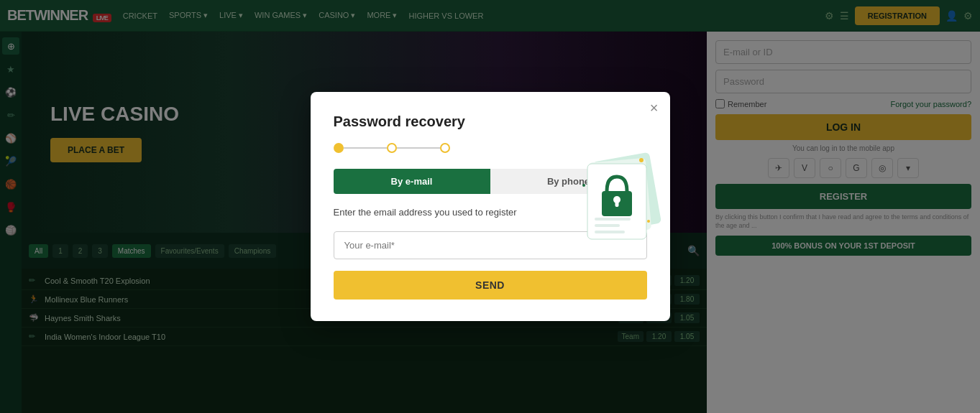  I want to click on modal-inner: By e-mail By phone Enter the email addre…, so click(490, 234).